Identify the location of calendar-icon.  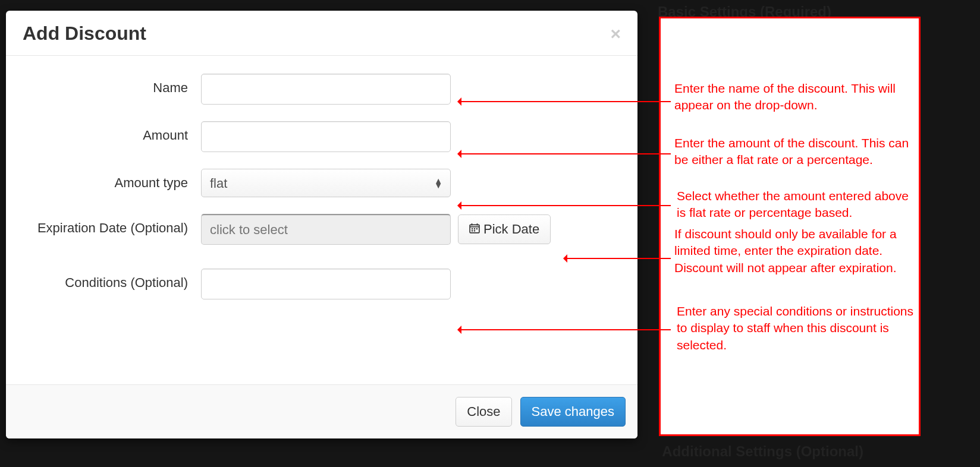
(475, 229).